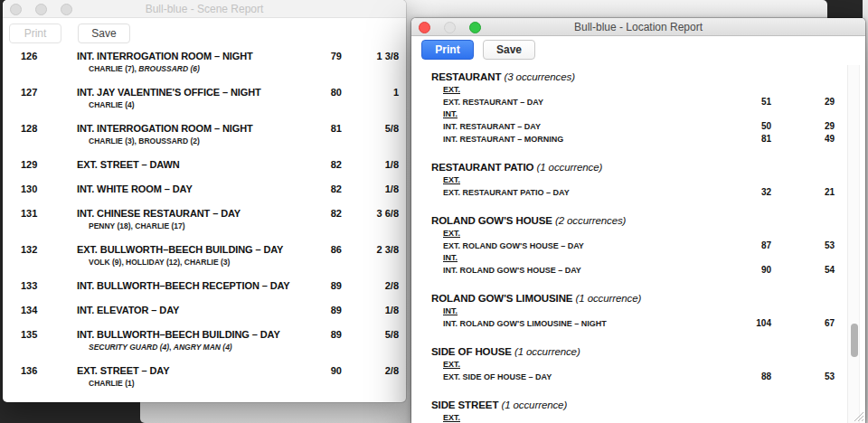 This screenshot has width=868, height=423. What do you see at coordinates (186, 347) in the screenshot?
I see `scene-cast-list: SECURITY GUARD (4), ANGRY MAN (4)` at bounding box center [186, 347].